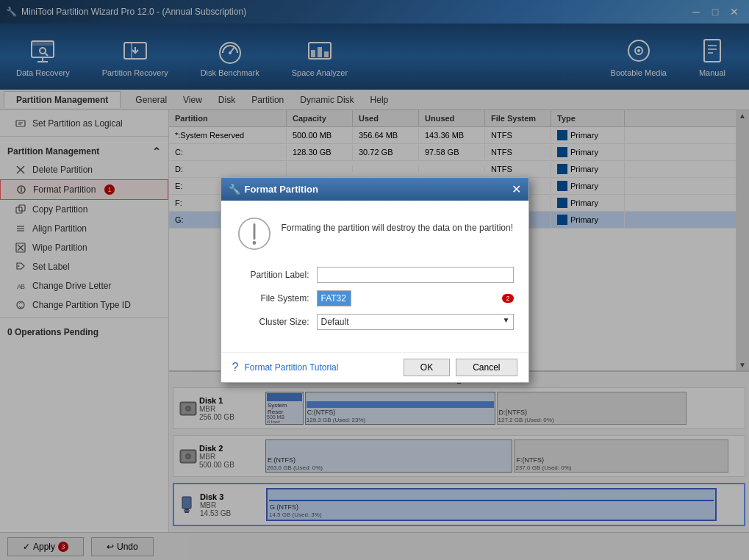  I want to click on modal-ok-button: OK, so click(426, 367).